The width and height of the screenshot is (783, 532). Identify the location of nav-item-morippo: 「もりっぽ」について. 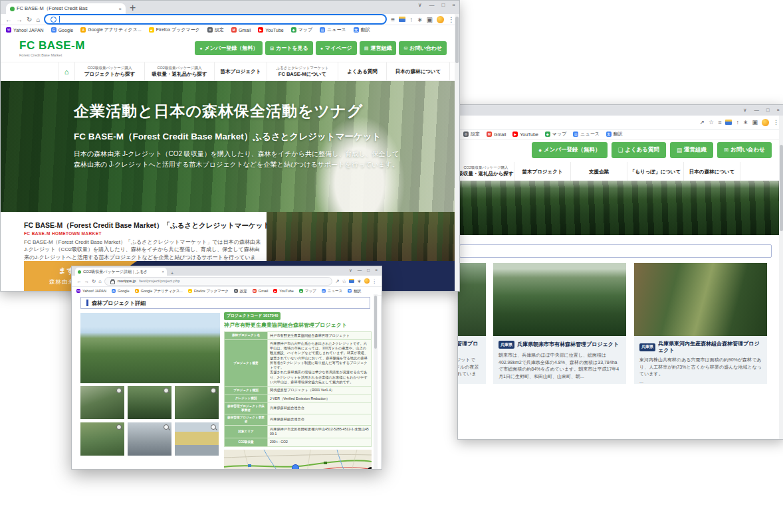
(655, 171).